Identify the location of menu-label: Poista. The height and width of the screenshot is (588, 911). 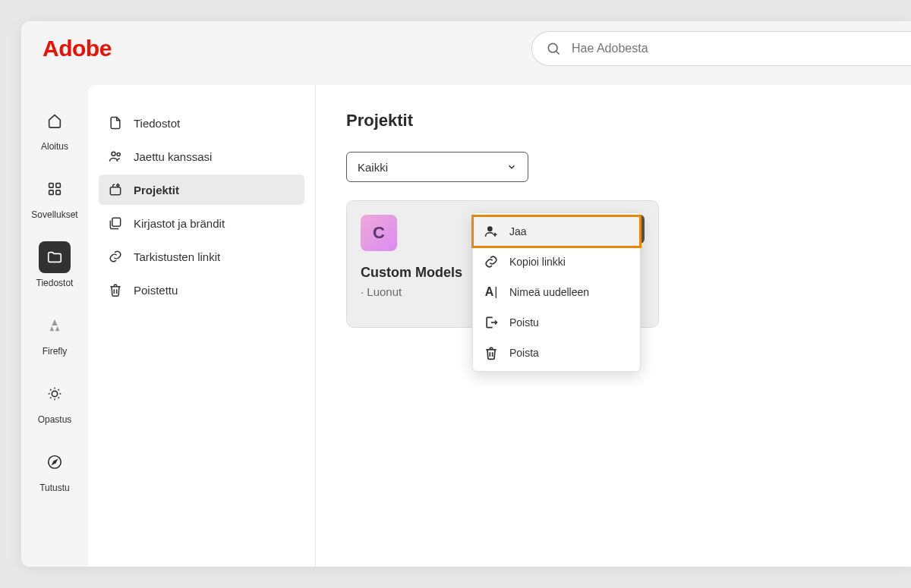
(524, 353).